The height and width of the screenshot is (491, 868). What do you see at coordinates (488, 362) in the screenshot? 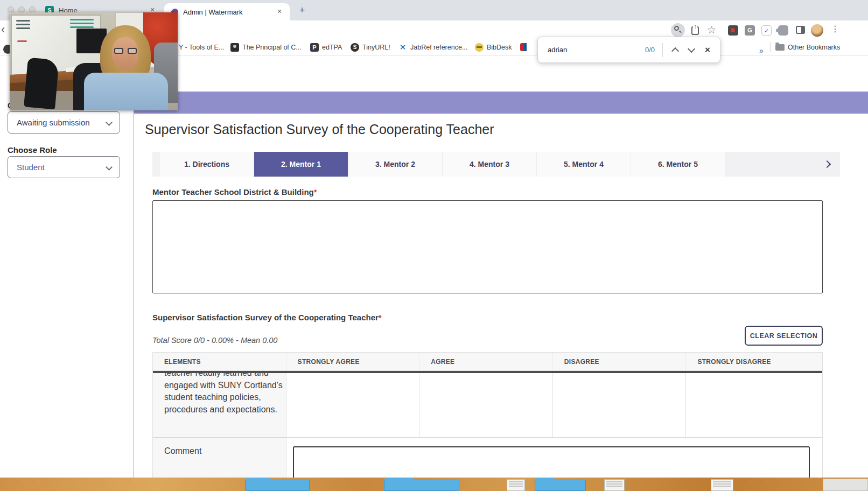
I see `rating-table-header: ELEMENTS STRONGLY AGREE AGREE DISAGREE S…` at bounding box center [488, 362].